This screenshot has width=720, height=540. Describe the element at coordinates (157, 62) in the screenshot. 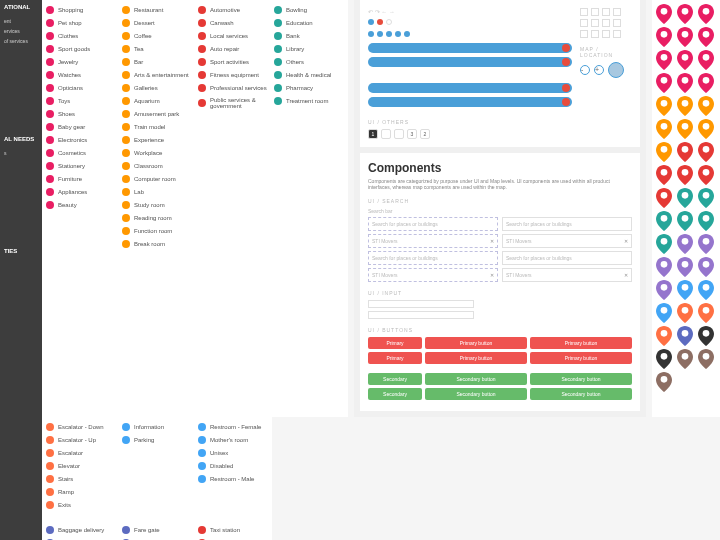

I see `category-item: Bar` at that location.